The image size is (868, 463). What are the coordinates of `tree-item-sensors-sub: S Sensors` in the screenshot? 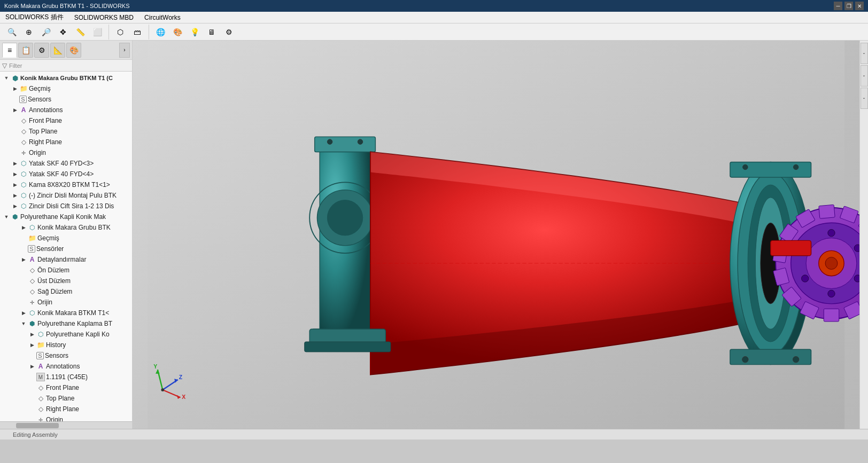 It's located at (66, 356).